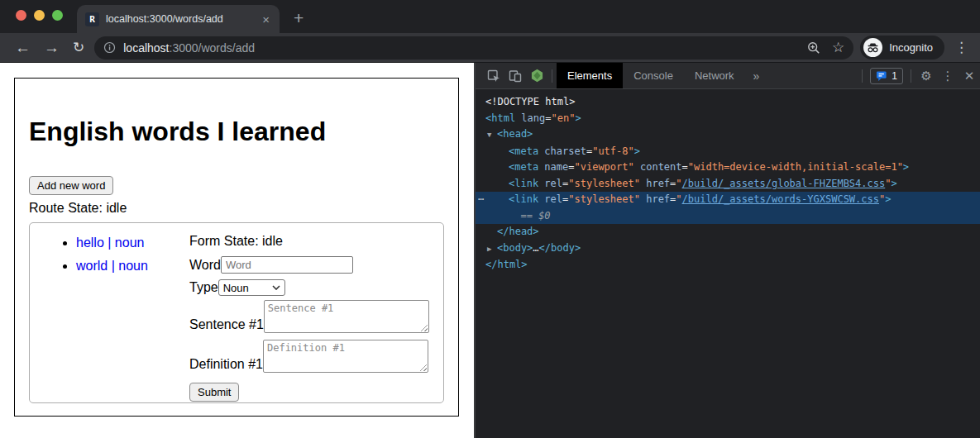 Image resolution: width=980 pixels, height=438 pixels. What do you see at coordinates (346, 356) in the screenshot?
I see `definition-input` at bounding box center [346, 356].